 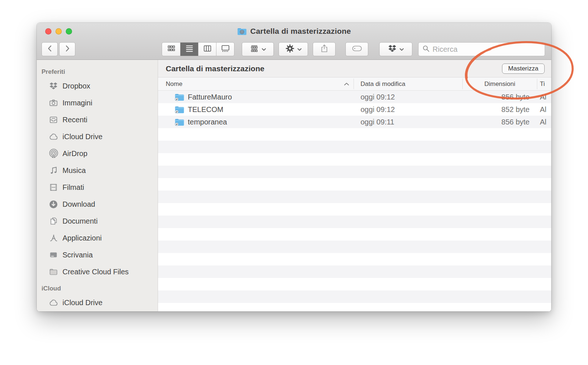 I want to click on search-input, so click(x=487, y=49).